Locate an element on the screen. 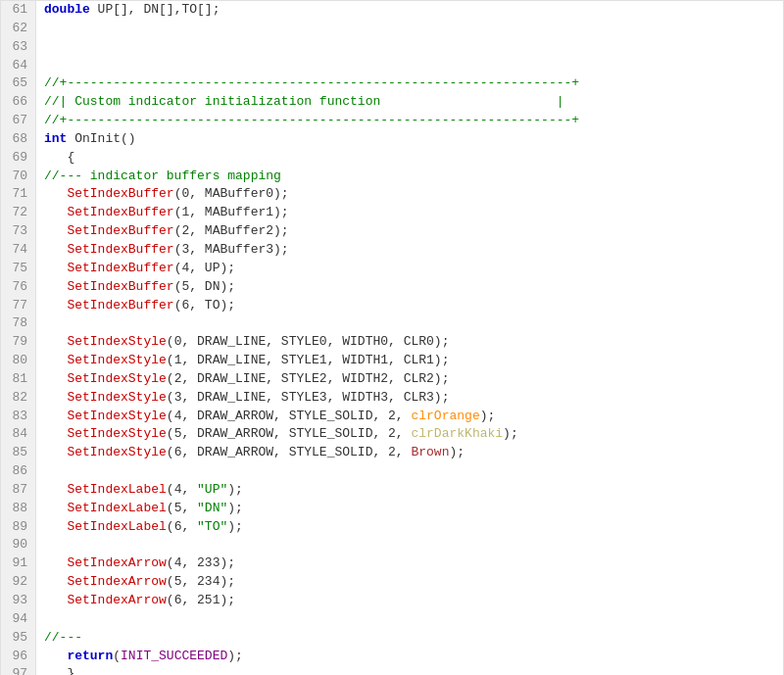 This screenshot has width=784, height=675. code-line: SetIndexArrow(4, 228); is located at coordinates (410, 564).